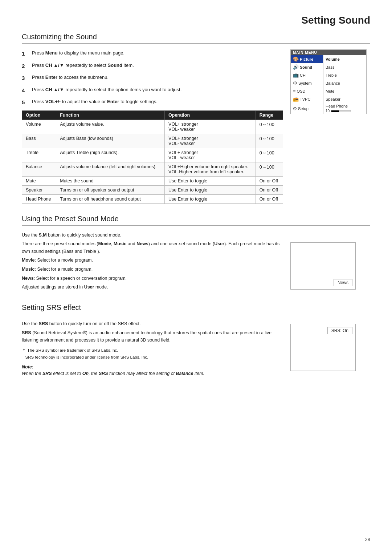 This screenshot has height=553, width=392. I want to click on vol-value: 10, so click(327, 111).